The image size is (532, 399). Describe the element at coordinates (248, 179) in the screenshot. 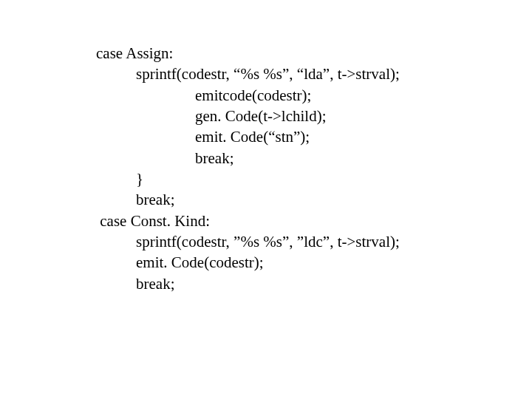

I see `code-line: }` at that location.